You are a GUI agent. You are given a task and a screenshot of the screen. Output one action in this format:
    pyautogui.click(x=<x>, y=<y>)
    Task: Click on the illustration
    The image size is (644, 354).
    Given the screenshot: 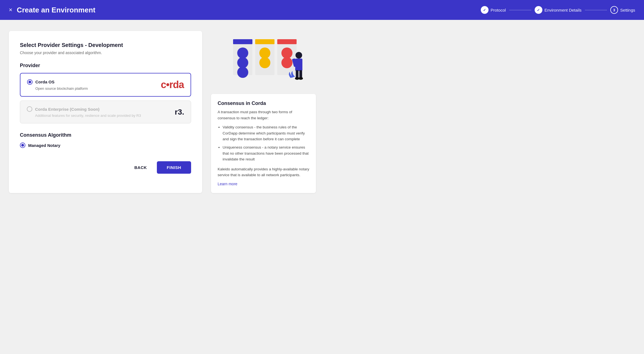 What is the action you would take?
    pyautogui.click(x=263, y=59)
    